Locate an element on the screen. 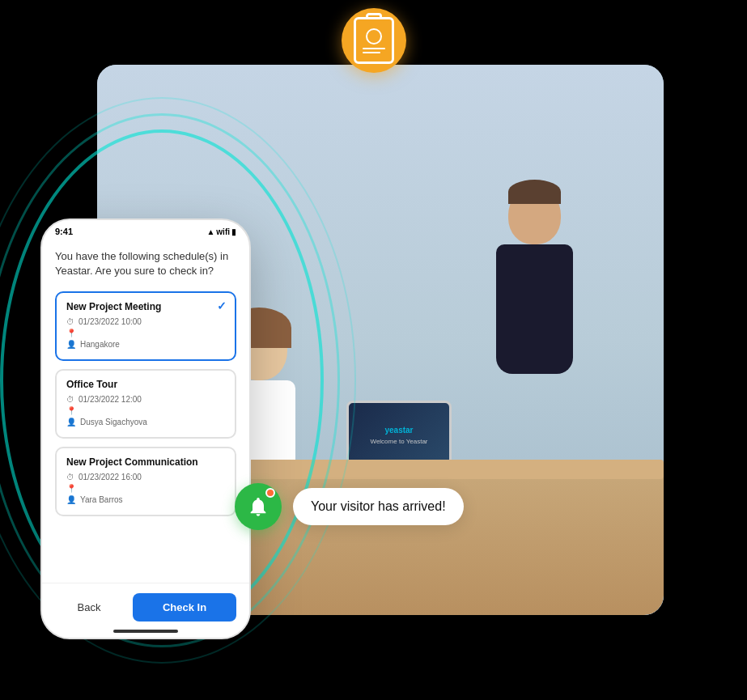 The image size is (747, 700). checkin-button: Check In is located at coordinates (185, 607).